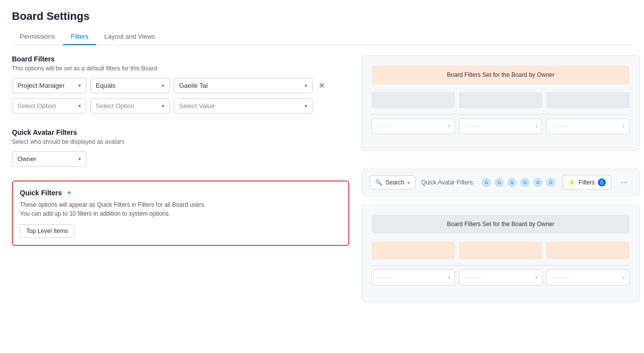 This screenshot has width=644, height=353. Describe the element at coordinates (49, 85) in the screenshot. I see `field-select-1: Project Manager ▾` at that location.